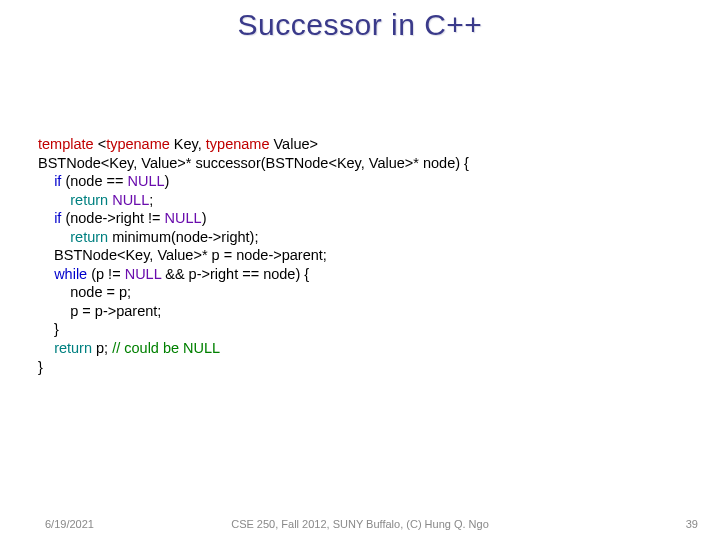 The height and width of the screenshot is (540, 720). I want to click on kw-while: while, so click(70, 274).